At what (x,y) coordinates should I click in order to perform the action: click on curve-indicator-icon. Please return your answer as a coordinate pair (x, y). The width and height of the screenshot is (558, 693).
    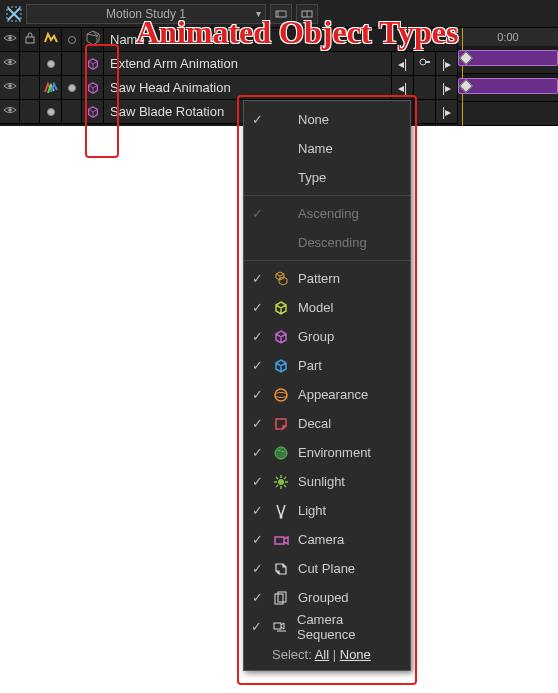
    Looking at the image, I should click on (51, 88).